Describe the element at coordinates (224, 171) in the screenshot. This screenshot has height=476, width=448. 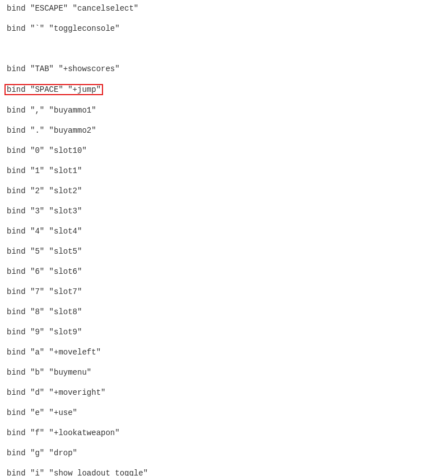
I see `config-line: bind "1" "slot1"` at that location.